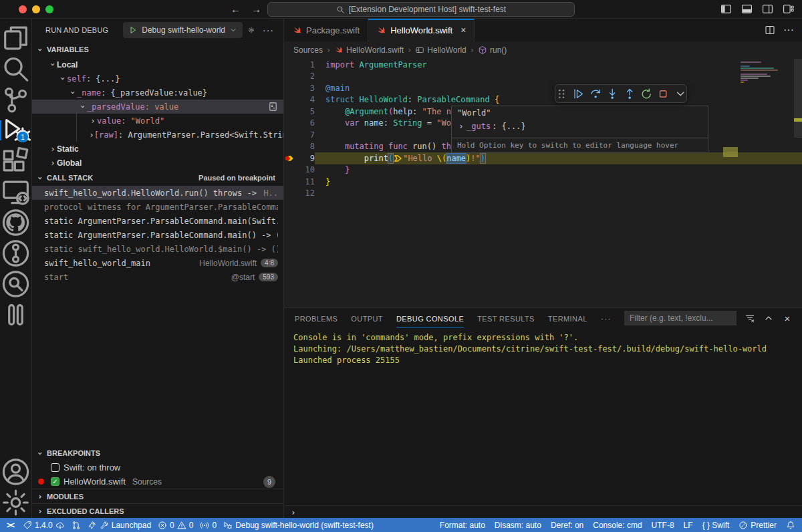 Image resolution: width=802 pixels, height=532 pixels. Describe the element at coordinates (767, 9) in the screenshot. I see `layout-sidebar-right-icon` at that location.